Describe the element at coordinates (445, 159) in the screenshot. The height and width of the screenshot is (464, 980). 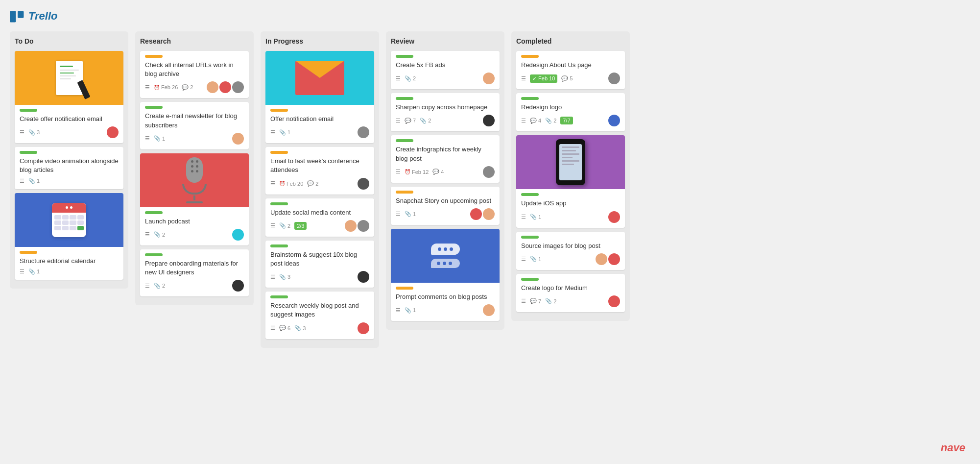
I see `card: Create infographics for weekly blog post…` at that location.